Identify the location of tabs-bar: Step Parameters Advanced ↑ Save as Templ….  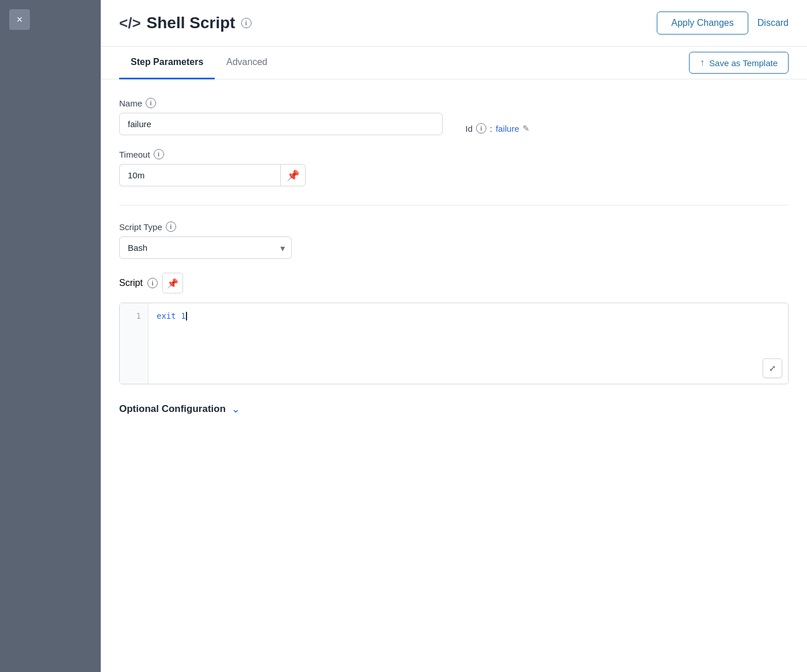
(454, 63).